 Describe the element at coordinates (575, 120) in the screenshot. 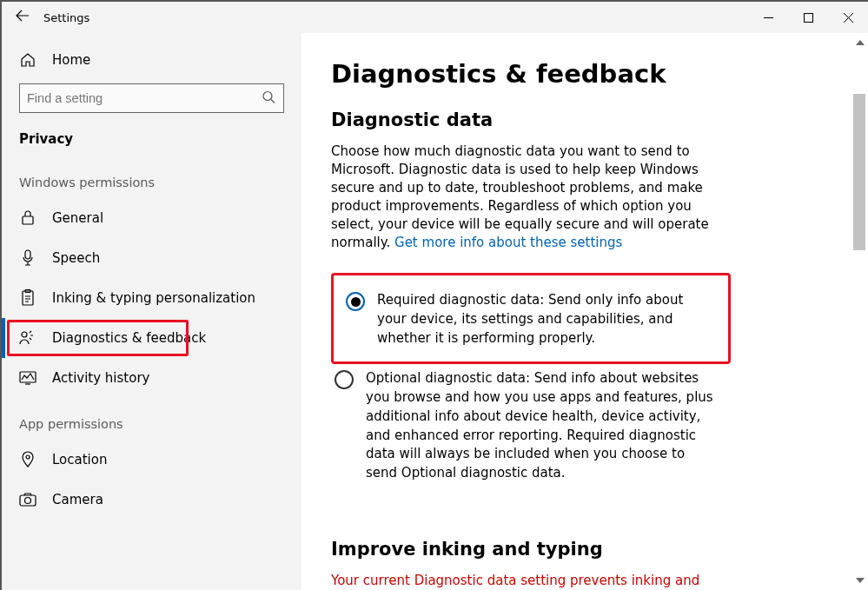

I see `section-diagnostic-data: Diagnostic data` at that location.